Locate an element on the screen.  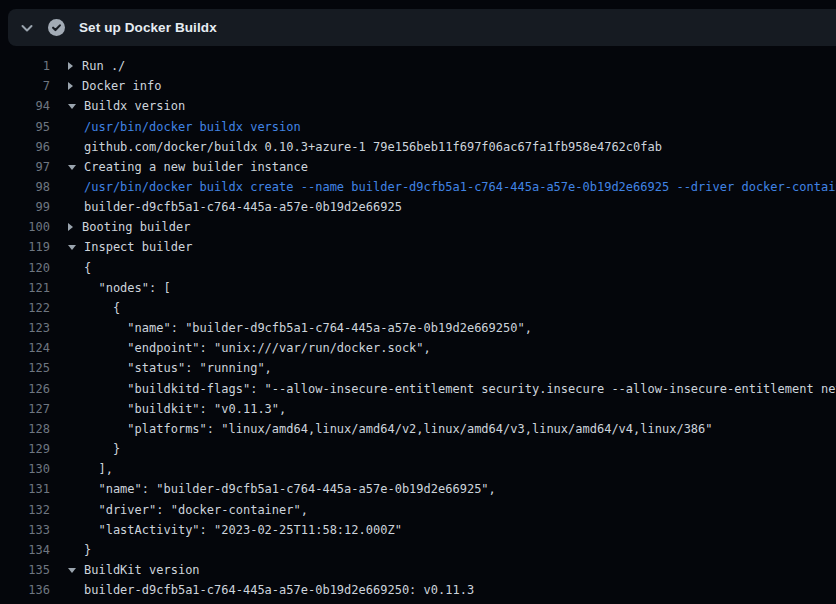
log-line: 1Run ./ is located at coordinates (418, 66).